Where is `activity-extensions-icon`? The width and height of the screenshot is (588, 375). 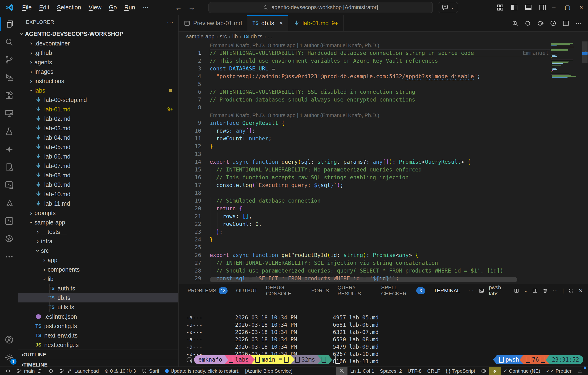
activity-extensions-icon is located at coordinates (9, 96).